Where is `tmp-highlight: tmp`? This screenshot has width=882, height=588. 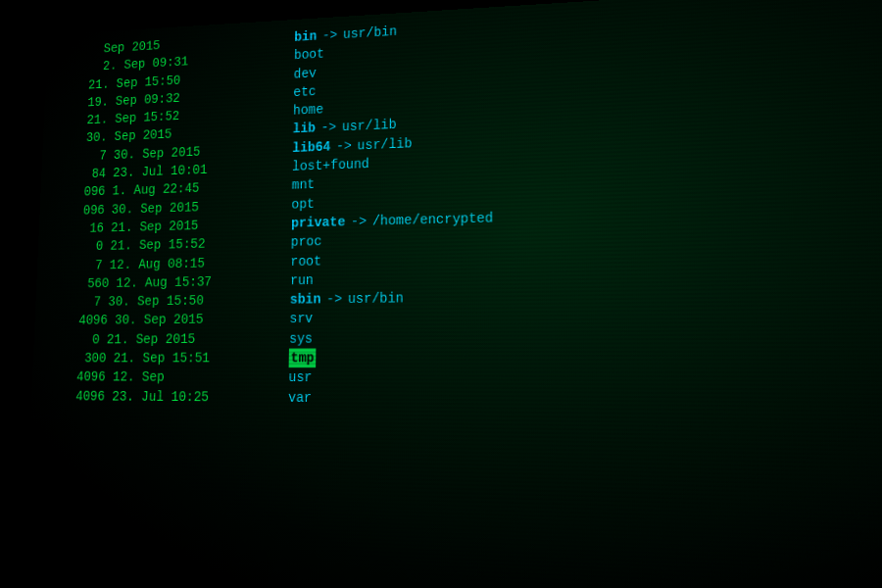
tmp-highlight: tmp is located at coordinates (303, 358).